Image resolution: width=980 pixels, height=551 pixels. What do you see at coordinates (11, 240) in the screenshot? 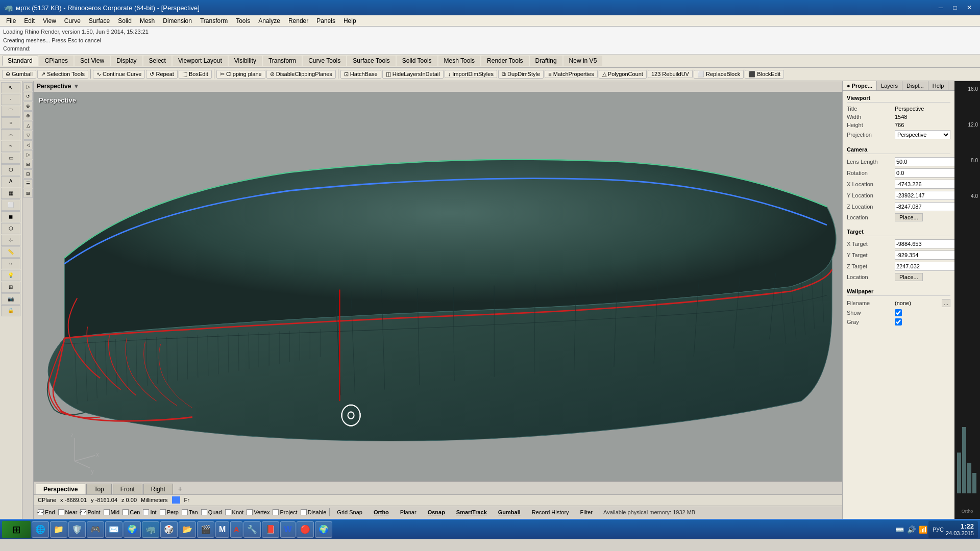
I see `tool-transform: ⊹` at bounding box center [11, 240].